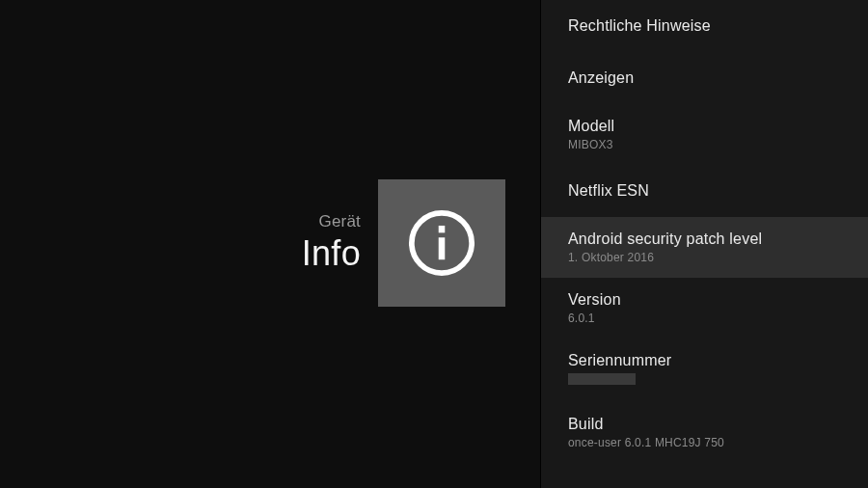 The image size is (868, 488). Describe the element at coordinates (704, 145) in the screenshot. I see `list-item-sub: MIBOX3` at that location.